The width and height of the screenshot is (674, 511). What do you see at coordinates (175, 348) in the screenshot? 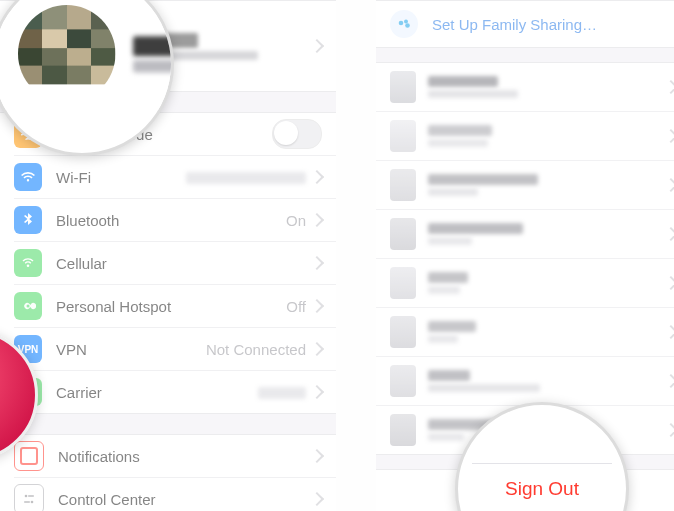
I see `vpn-row: VPN VPN Not Connected` at bounding box center [175, 348].